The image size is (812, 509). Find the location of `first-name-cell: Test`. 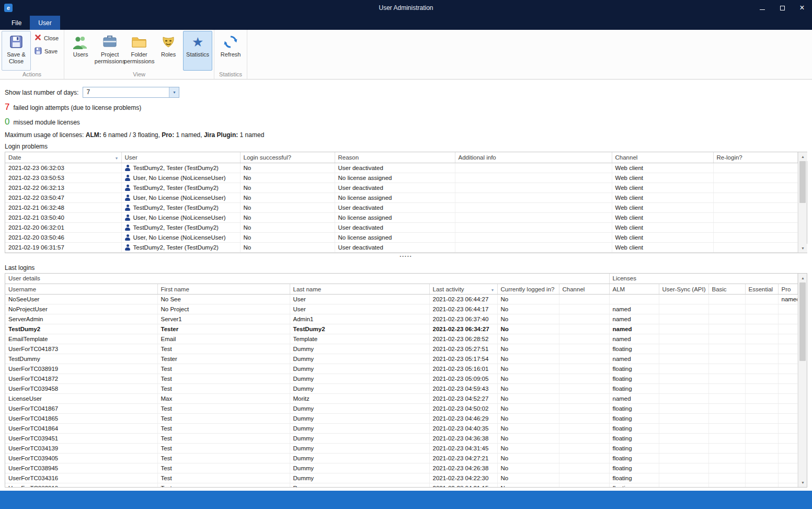

first-name-cell: Test is located at coordinates (224, 418).